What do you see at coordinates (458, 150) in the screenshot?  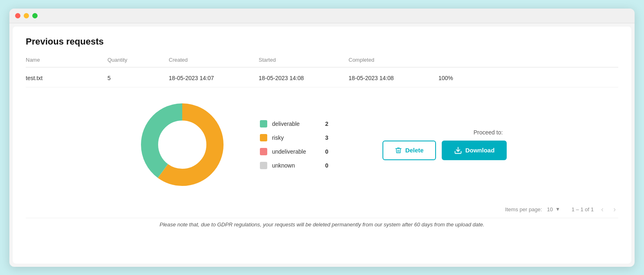 I see `download-icon` at bounding box center [458, 150].